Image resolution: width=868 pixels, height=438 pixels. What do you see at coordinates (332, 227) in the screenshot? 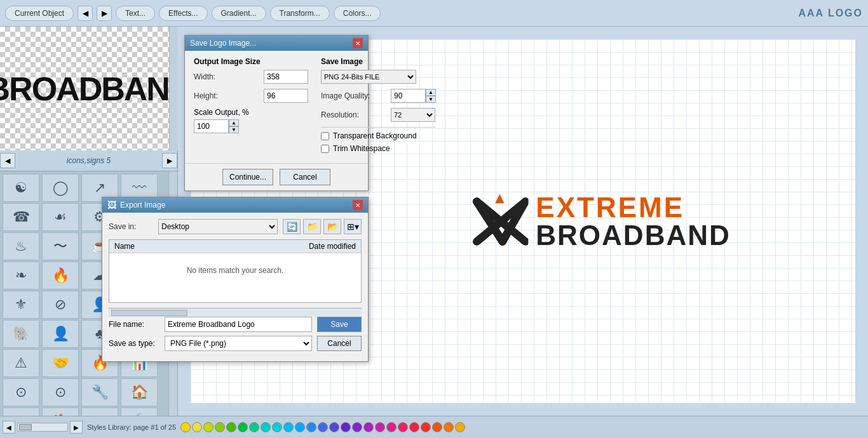
I see `new-folder-button: 📂` at bounding box center [332, 227].